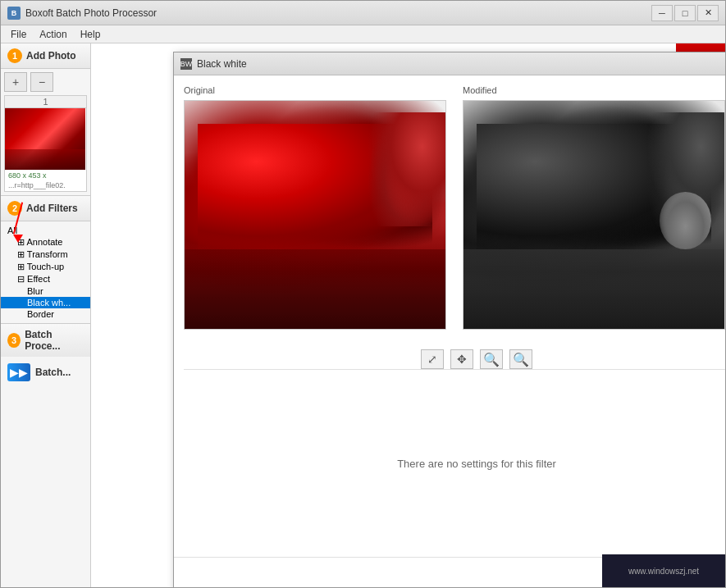  Describe the element at coordinates (491, 359) in the screenshot. I see `zoom-in-button: 🔍` at that location.